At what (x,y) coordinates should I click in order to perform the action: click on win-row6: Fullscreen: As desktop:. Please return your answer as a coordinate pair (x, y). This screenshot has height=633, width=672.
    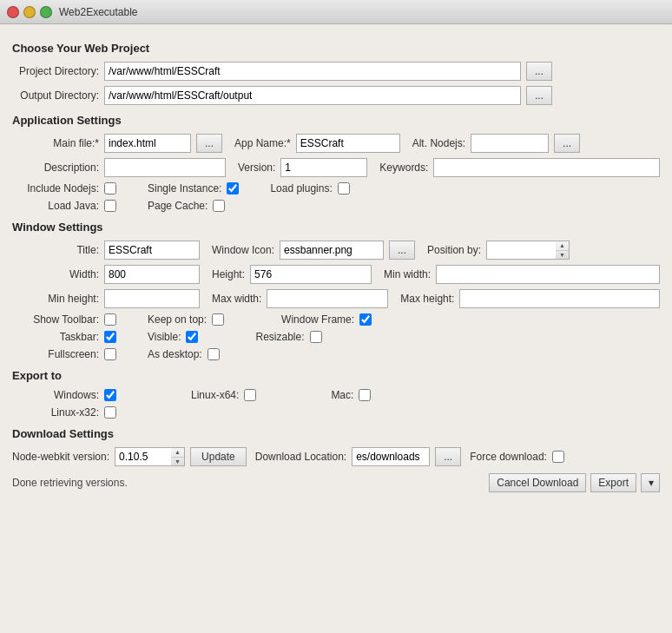
    Looking at the image, I should click on (336, 354).